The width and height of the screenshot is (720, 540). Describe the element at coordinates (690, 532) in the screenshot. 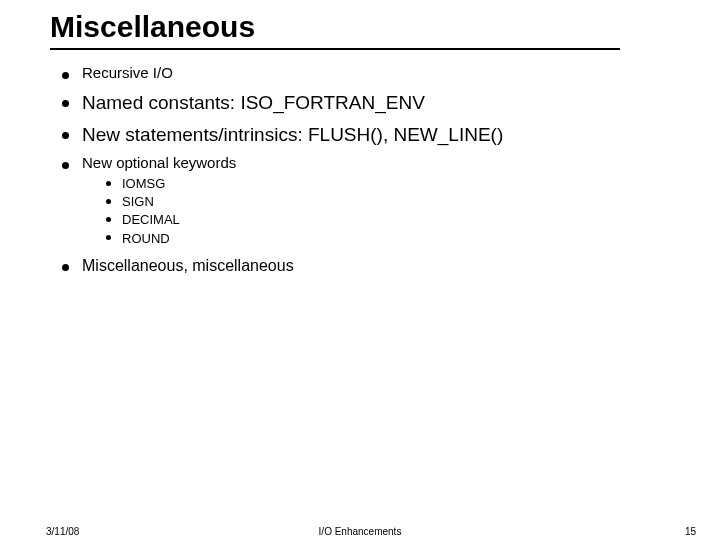

I see `page-number: 15` at that location.